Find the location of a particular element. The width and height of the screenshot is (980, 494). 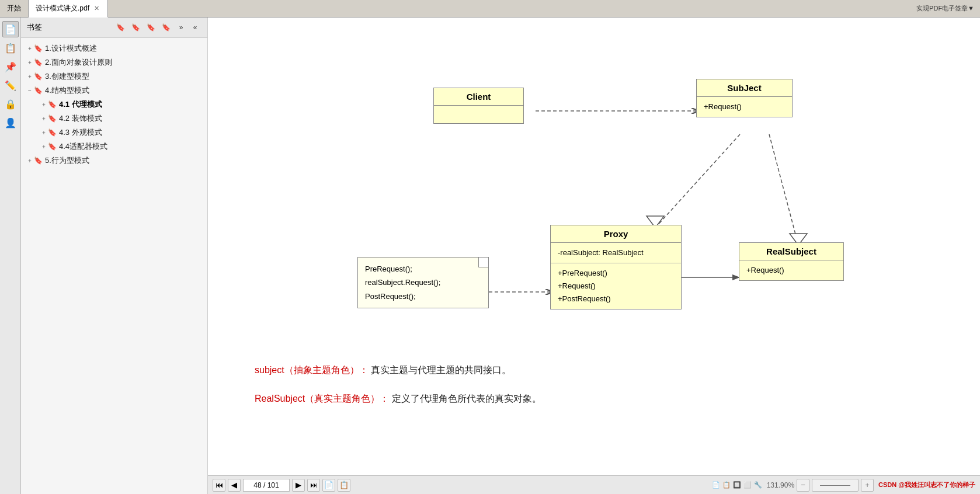

expand-icon-1: + is located at coordinates (30, 63).